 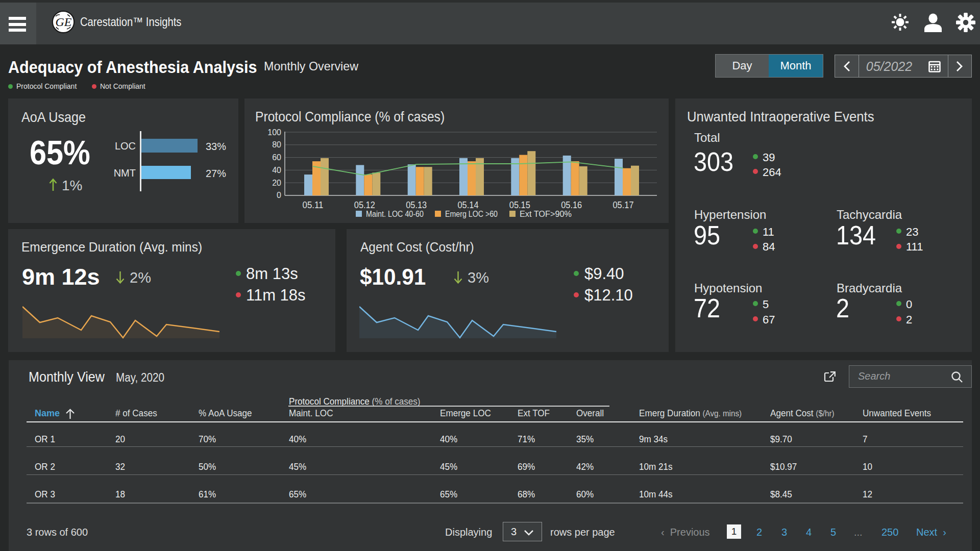 I want to click on svg-text: 0, so click(x=279, y=195).